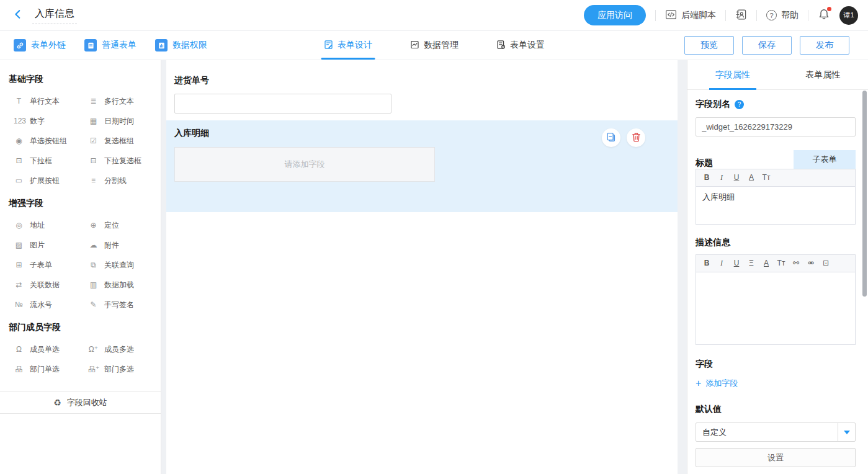 This screenshot has width=868, height=474. Describe the element at coordinates (422, 133) in the screenshot. I see `subform-title: 入库明细` at that location.